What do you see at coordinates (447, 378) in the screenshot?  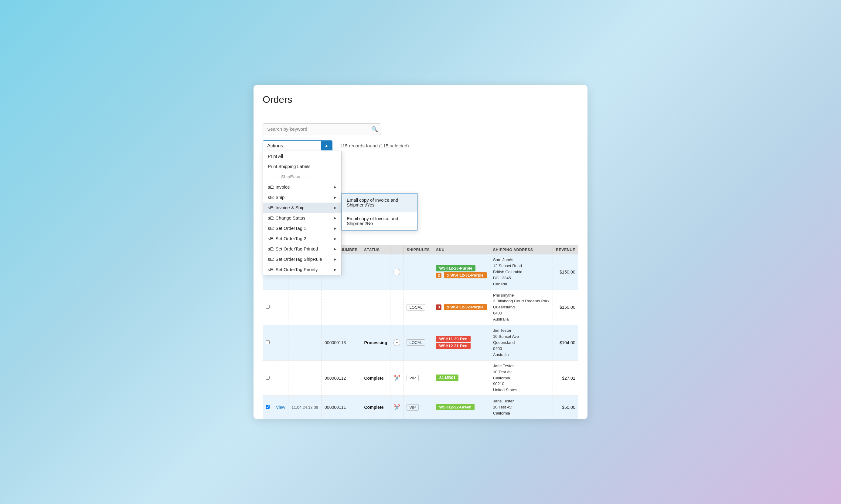 I see `sku-tag: 24-MB01` at bounding box center [447, 378].